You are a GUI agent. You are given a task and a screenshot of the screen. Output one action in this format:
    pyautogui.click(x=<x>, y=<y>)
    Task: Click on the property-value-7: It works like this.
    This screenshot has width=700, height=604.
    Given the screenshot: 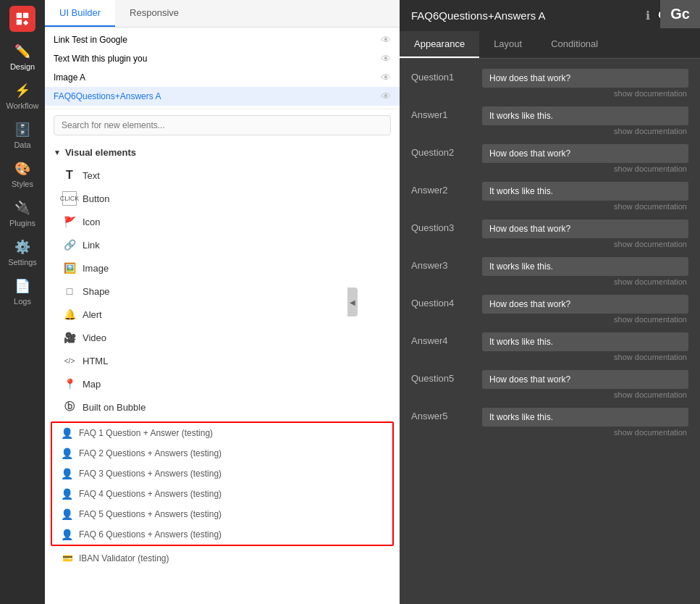 What is the action you would take?
    pyautogui.click(x=585, y=342)
    